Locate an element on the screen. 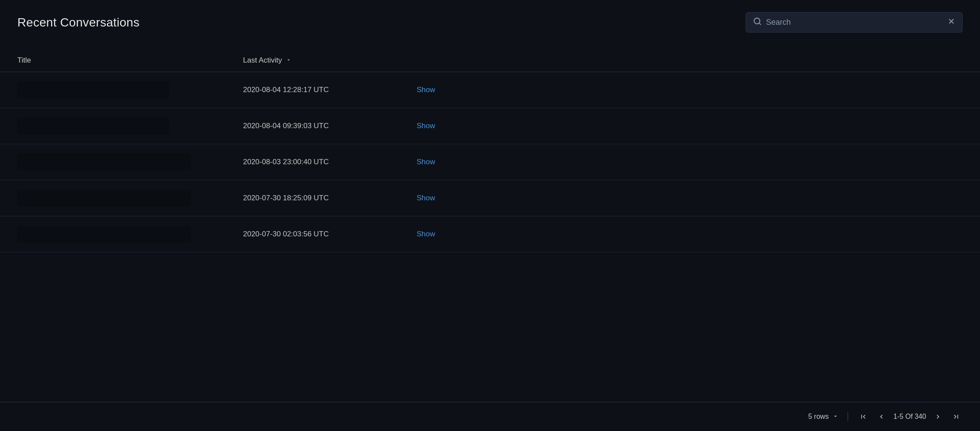 This screenshot has width=980, height=431. header: Recent Conversations is located at coordinates (490, 23).